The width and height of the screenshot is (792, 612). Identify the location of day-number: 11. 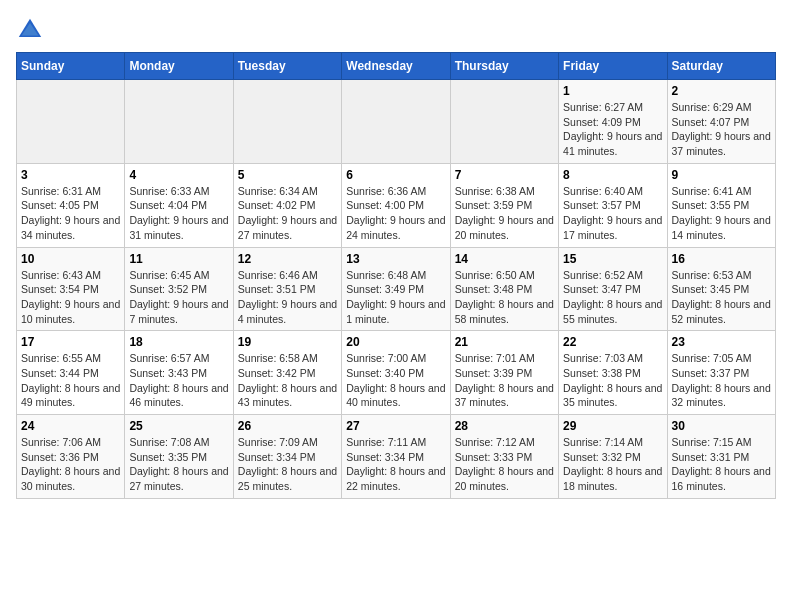
(178, 259).